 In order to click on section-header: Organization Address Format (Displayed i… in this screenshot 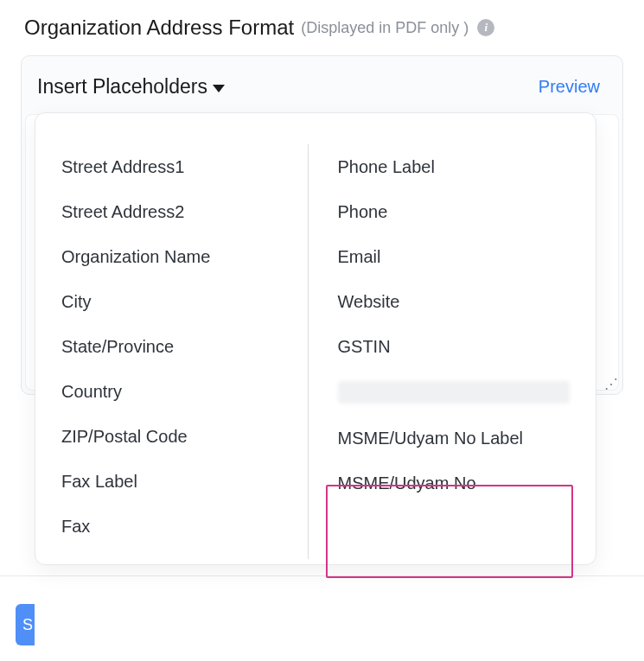, I will do `click(322, 22)`.